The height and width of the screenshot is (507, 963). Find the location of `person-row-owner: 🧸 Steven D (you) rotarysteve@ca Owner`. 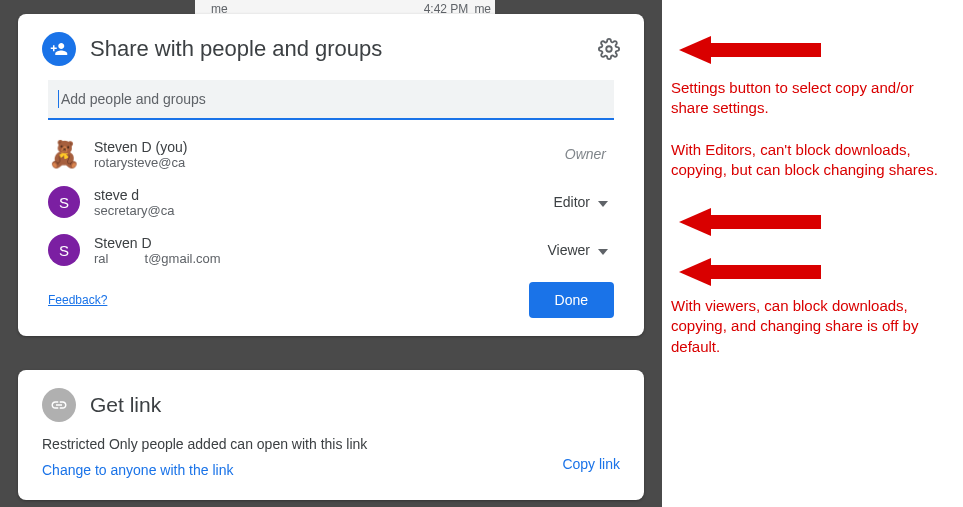

person-row-owner: 🧸 Steven D (you) rotarysteve@ca Owner is located at coordinates (331, 154).